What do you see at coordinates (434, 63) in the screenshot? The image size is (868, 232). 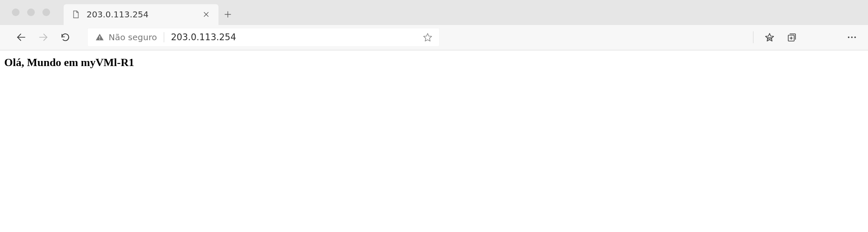 I see `page-content: Olá, Mundo em myVMl-R1` at bounding box center [434, 63].